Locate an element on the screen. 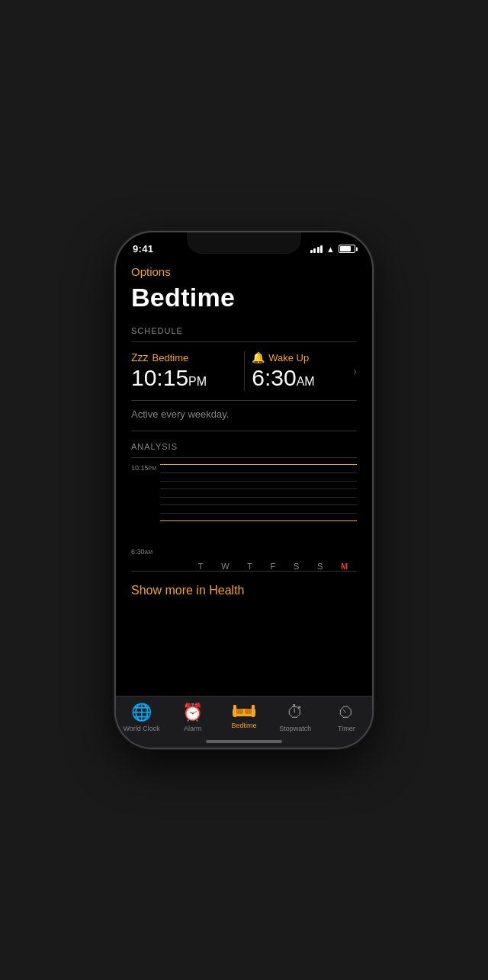 This screenshot has width=488, height=980. chart-days: T W T F S S M is located at coordinates (273, 566).